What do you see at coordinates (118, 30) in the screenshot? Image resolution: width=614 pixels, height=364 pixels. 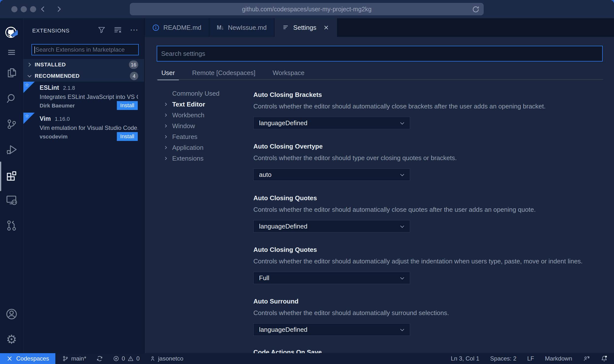 I see `clear-extensions-search-button` at bounding box center [118, 30].